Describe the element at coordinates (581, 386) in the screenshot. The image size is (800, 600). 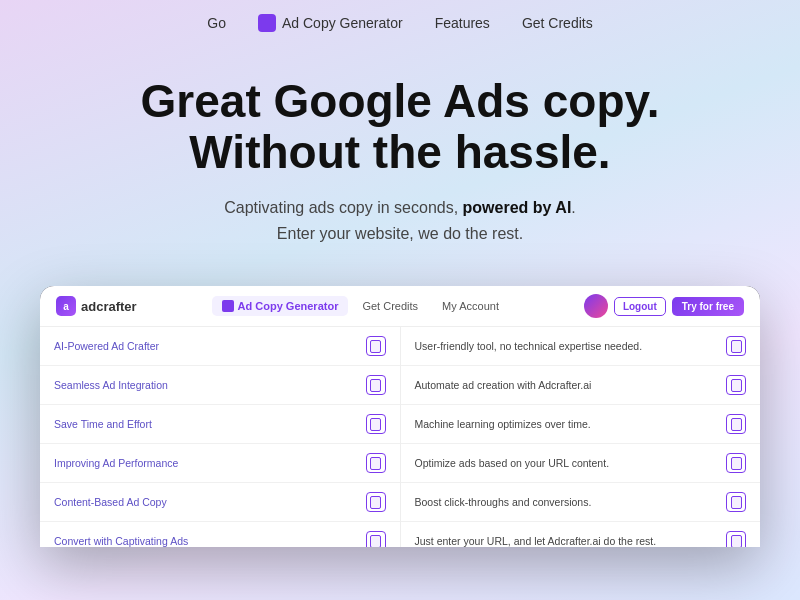
I see `list-item: Automate ad creation with Adcrafter.ai` at that location.